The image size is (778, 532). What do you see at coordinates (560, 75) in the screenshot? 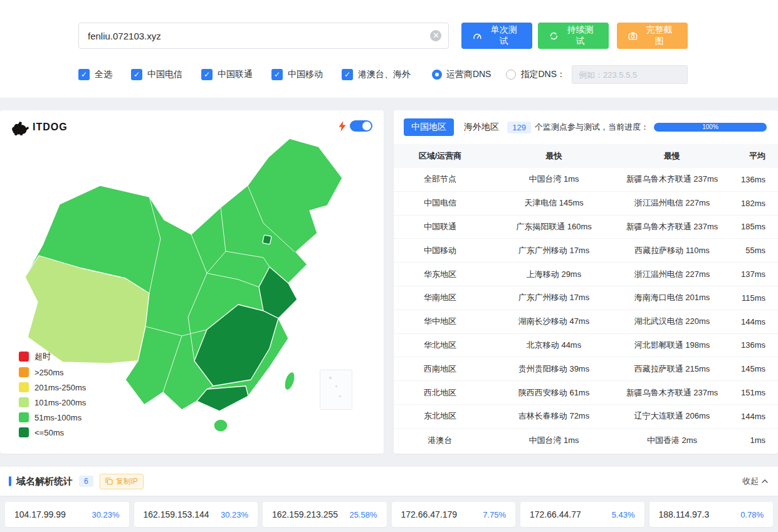
I see `dns-radio-group: 运营商DNS 指定DNS：` at bounding box center [560, 75].